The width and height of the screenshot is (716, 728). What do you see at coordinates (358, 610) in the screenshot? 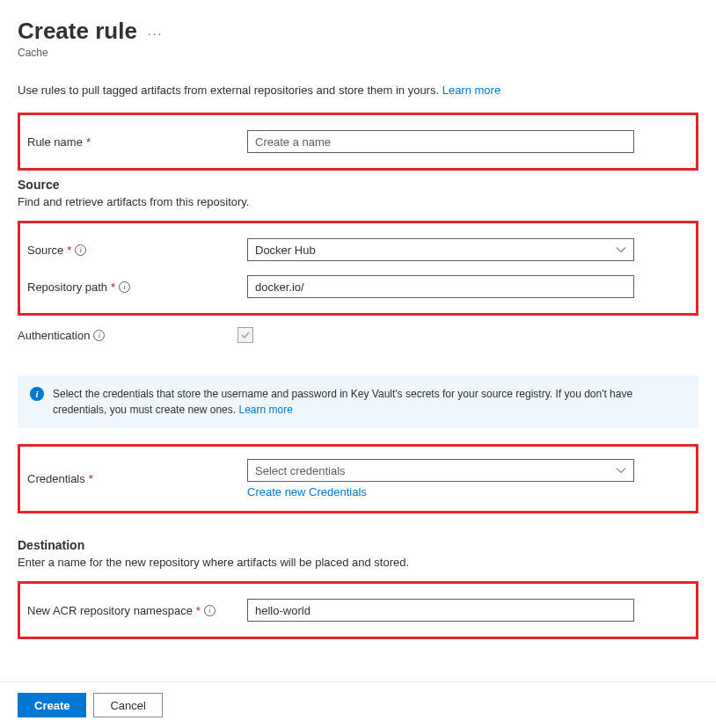
I see `destination-group: New ACR repository namespace * i` at bounding box center [358, 610].